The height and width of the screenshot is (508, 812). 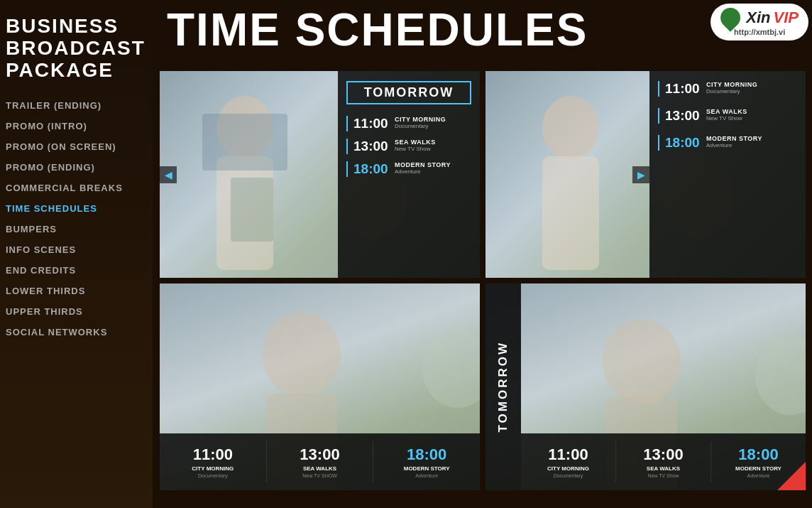 What do you see at coordinates (728, 175) in the screenshot?
I see `schedule-overlay-vertical-2: 11:00 CITY MORNING Documentary 13:00 SEA…` at bounding box center [728, 175].